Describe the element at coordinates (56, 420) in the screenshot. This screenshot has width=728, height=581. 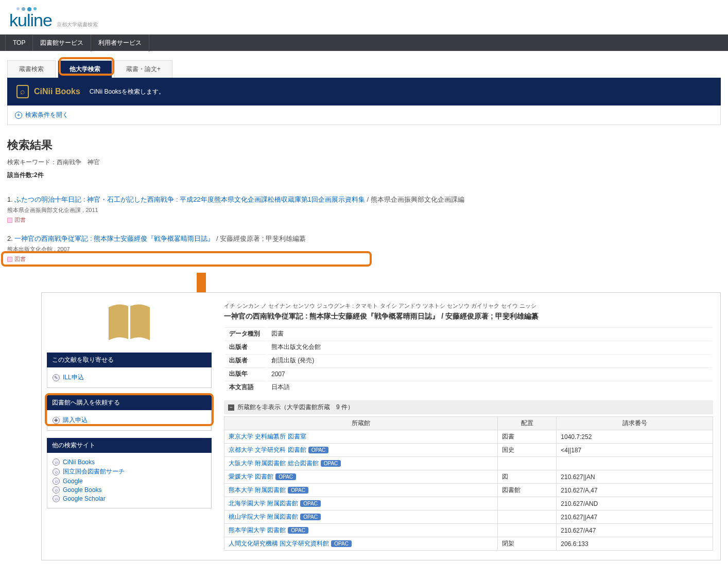
I see `cart-icon: ✚` at that location.